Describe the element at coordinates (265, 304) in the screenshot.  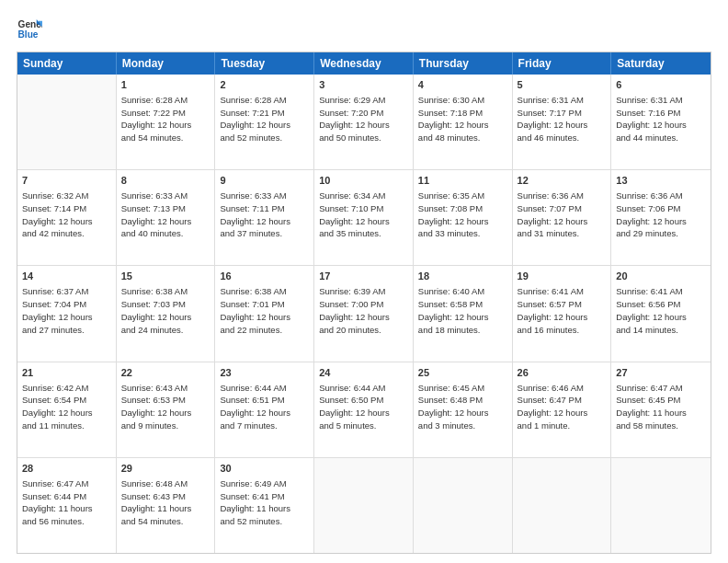
I see `day-info-line: Sunset: 7:01 PM` at that location.